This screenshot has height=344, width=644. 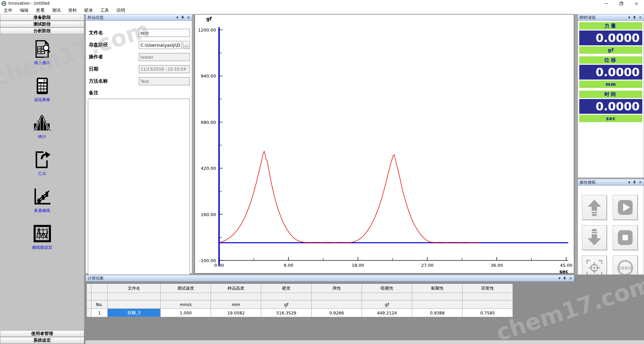 What do you see at coordinates (437, 313) in the screenshot?
I see `cell-cohesiveness: 0.9388` at bounding box center [437, 313].